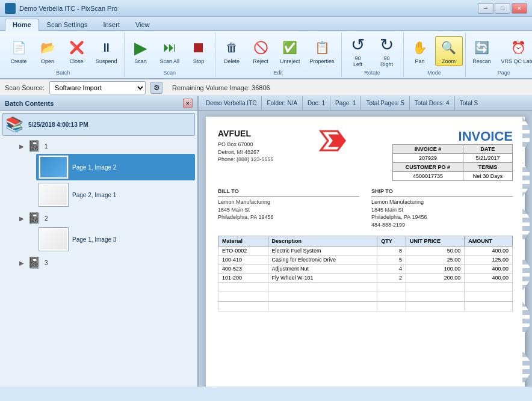 The width and height of the screenshot is (532, 401). I want to click on batch-page-1-image-2: Page 1, Image 2, so click(116, 167).